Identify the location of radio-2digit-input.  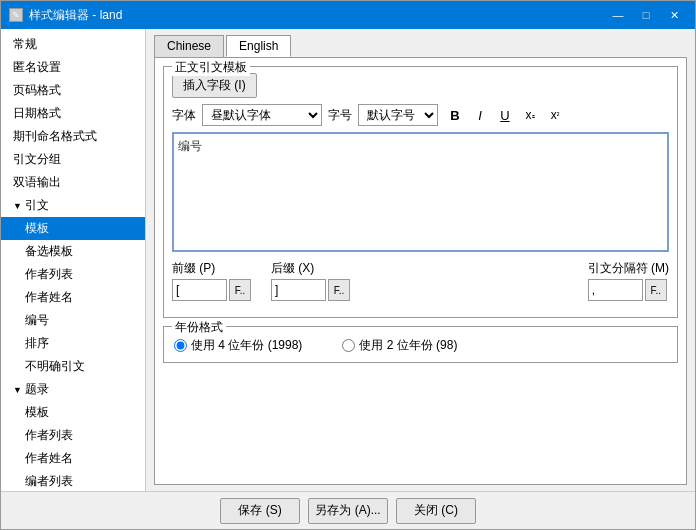
(348, 346).